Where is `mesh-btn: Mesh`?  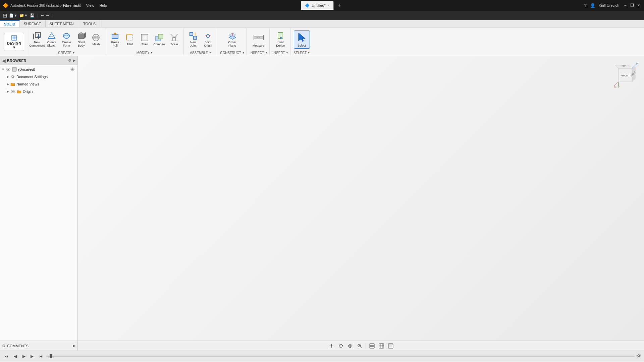
mesh-btn: Mesh is located at coordinates (96, 40).